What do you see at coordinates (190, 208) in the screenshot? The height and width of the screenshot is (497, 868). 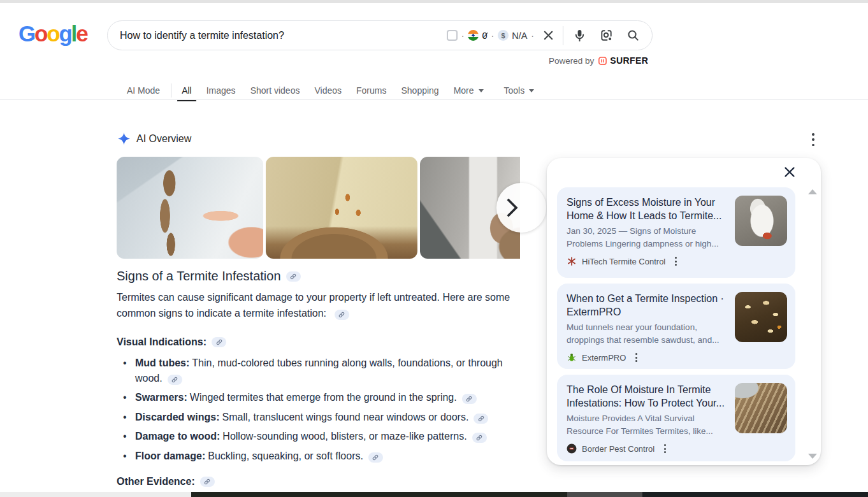 I see `termite-mud-tube-image` at bounding box center [190, 208].